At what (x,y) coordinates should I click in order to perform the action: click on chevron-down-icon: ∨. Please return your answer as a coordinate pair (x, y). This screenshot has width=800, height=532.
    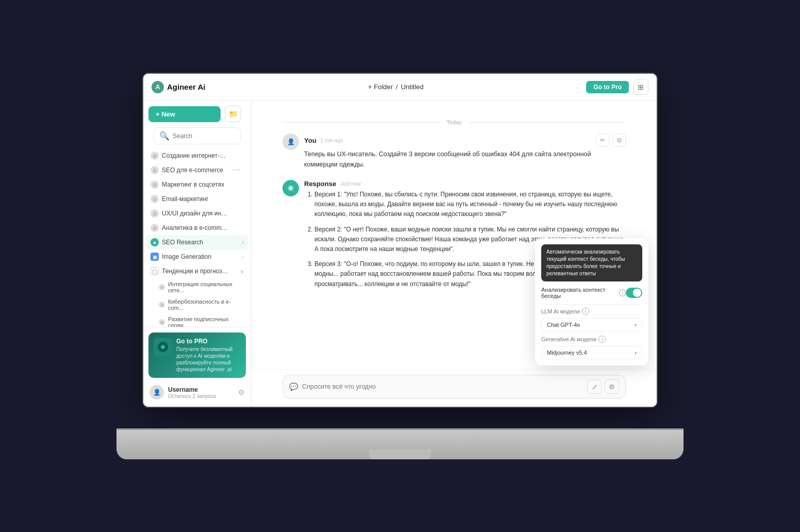
    Looking at the image, I should click on (242, 271).